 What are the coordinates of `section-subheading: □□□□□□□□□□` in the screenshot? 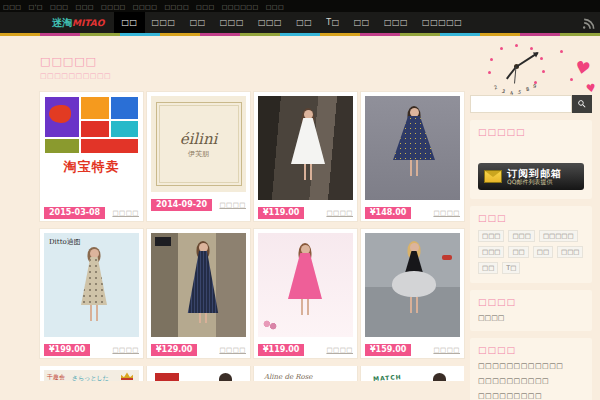 It's located at (252, 76).